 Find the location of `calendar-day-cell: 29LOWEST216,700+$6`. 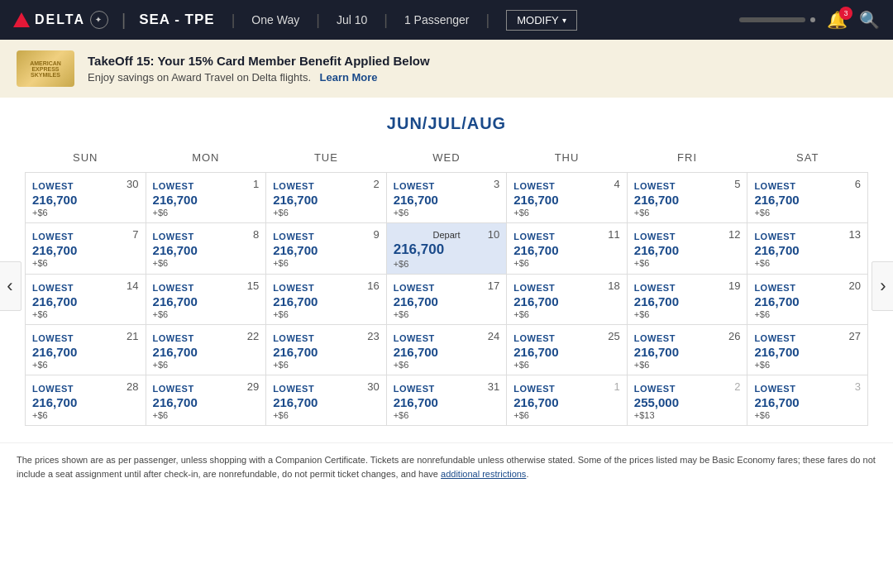

calendar-day-cell: 29LOWEST216,700+$6 is located at coordinates (206, 400).